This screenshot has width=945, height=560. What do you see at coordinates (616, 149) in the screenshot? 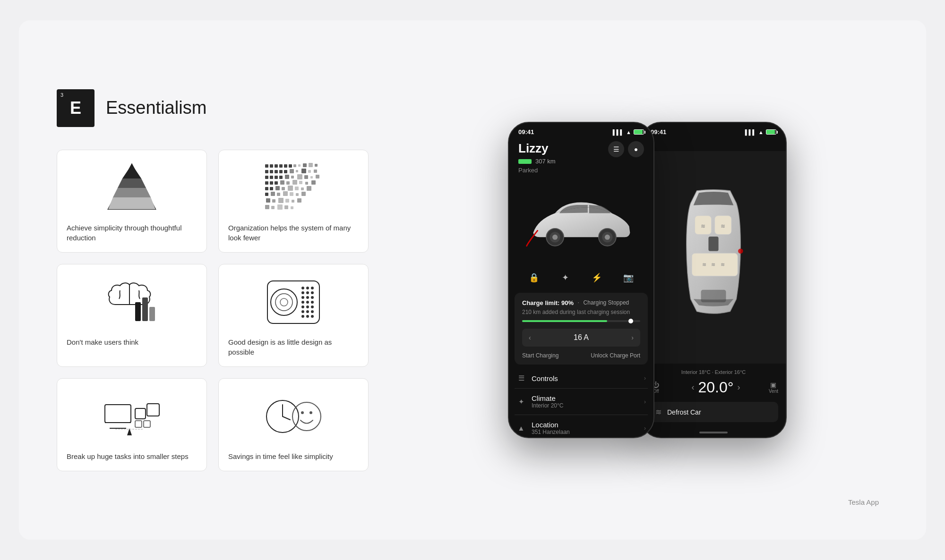
I see `settings-icon: ☰` at bounding box center [616, 149].